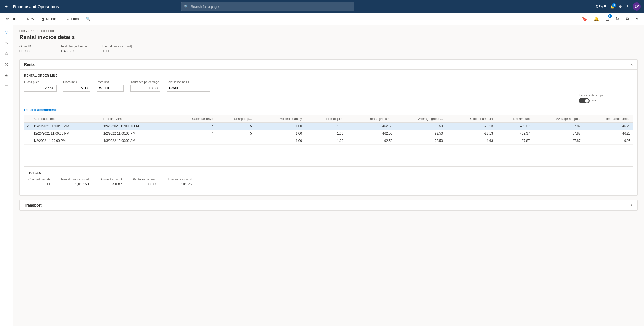 The width and height of the screenshot is (644, 326). What do you see at coordinates (118, 49) in the screenshot?
I see `internal-postings-field: Internal postings (cost) 0.00` at bounding box center [118, 49].